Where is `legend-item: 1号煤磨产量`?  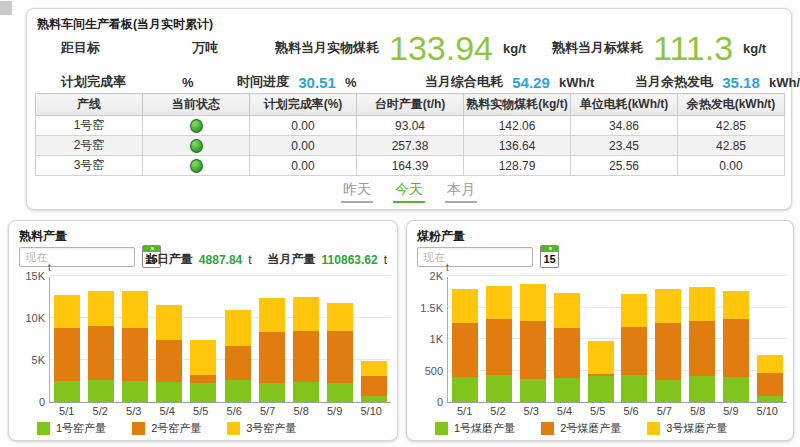
legend-item: 1号煤磨产量 is located at coordinates (475, 428).